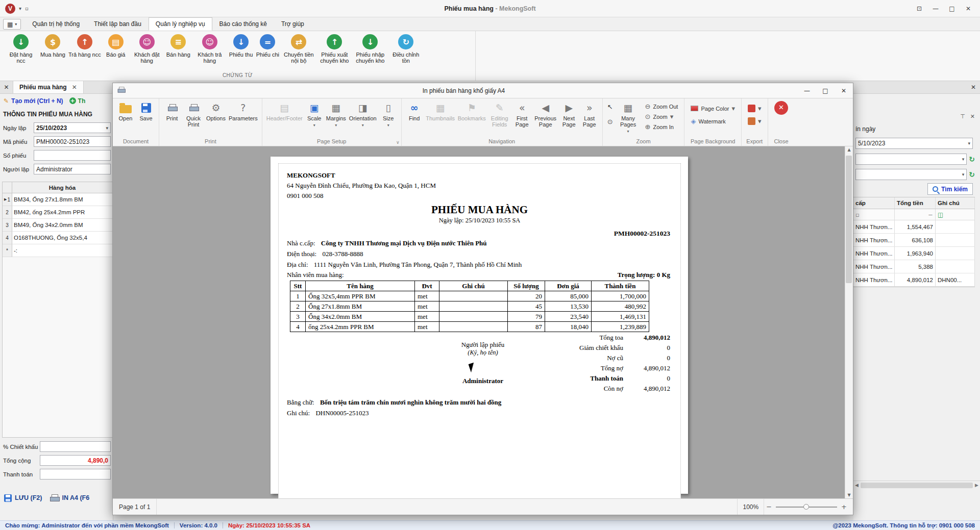 The width and height of the screenshot is (980, 530). What do you see at coordinates (72, 155) in the screenshot?
I see `number-input` at bounding box center [72, 155].